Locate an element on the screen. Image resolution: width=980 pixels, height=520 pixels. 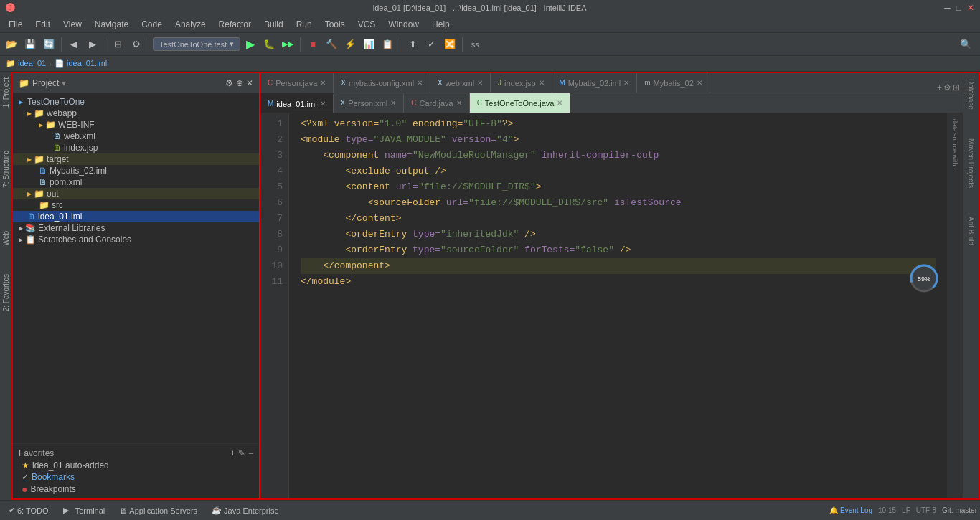
menu-code: Code is located at coordinates (152, 24).